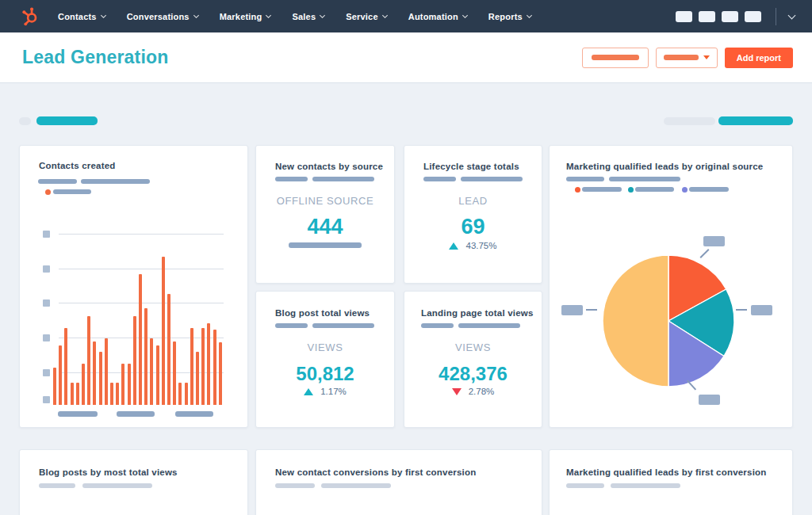 This screenshot has width=812, height=515. What do you see at coordinates (362, 17) in the screenshot?
I see `nav-item-label: Service` at bounding box center [362, 17].